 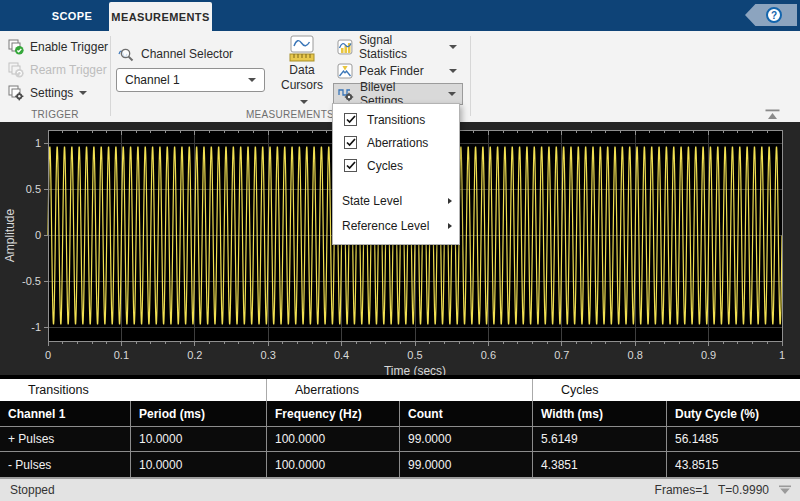 What do you see at coordinates (345, 71) in the screenshot?
I see `peak-finder-icon` at bounding box center [345, 71].